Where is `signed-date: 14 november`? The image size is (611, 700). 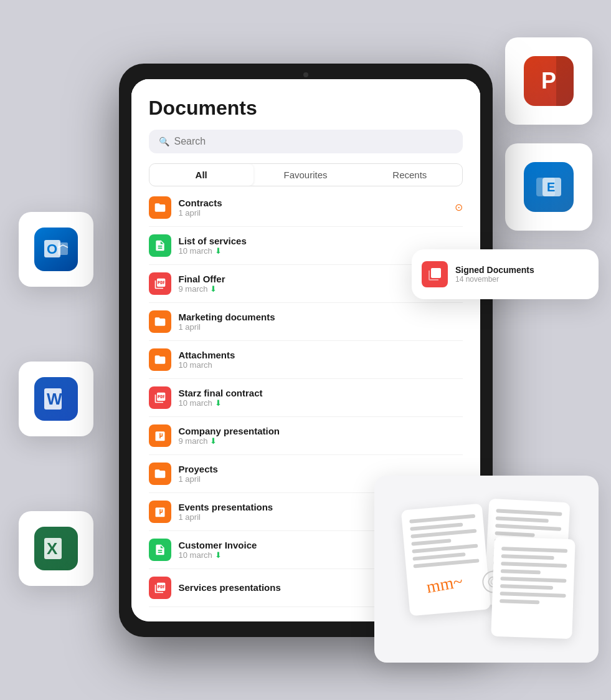 signed-date: 14 november is located at coordinates (495, 279).